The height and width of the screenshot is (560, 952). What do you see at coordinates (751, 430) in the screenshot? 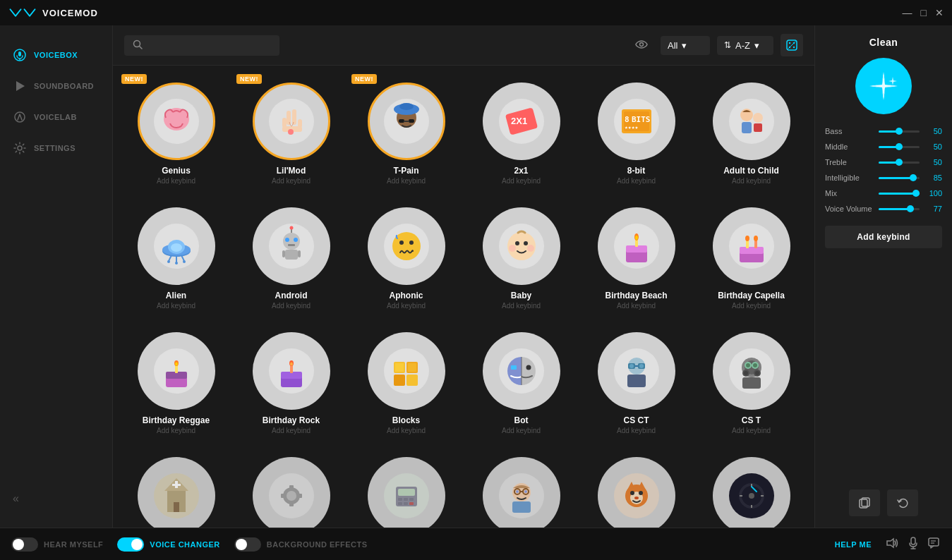
I see `voice-keybind-cs-t: Add keybind` at bounding box center [751, 430].